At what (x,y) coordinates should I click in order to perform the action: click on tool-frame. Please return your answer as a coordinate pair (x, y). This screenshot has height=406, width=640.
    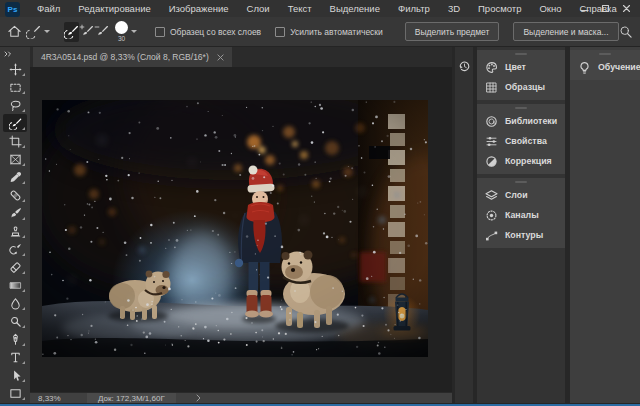
    Looking at the image, I should click on (15, 159).